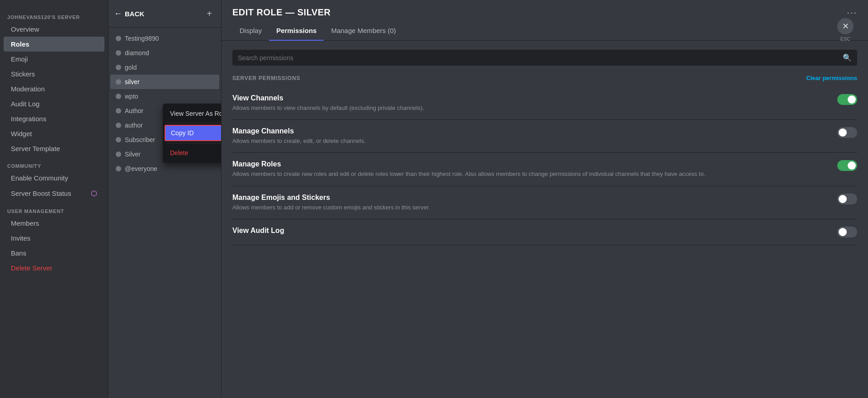 The width and height of the screenshot is (868, 398). I want to click on role-item-silver: silver, so click(165, 82).